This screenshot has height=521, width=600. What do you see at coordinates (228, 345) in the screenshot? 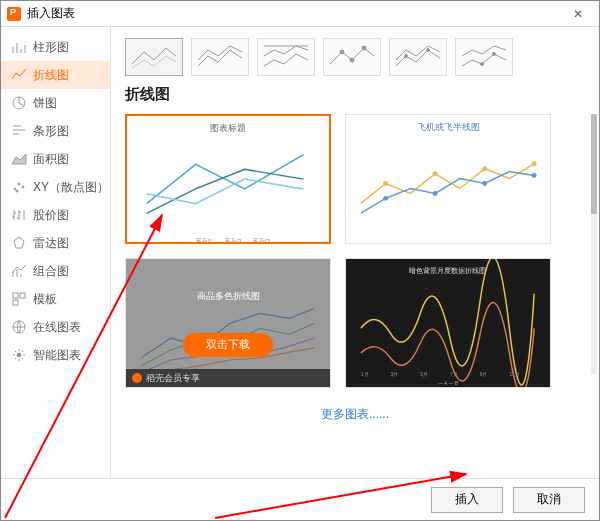
I see `download-button: 双击下载` at bounding box center [228, 345].